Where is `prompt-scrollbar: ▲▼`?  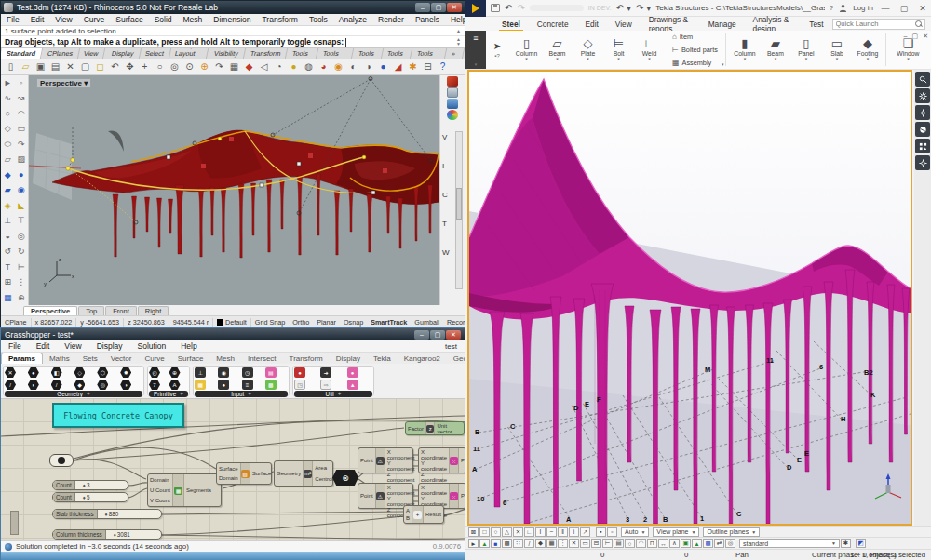 prompt-scrollbar: ▲▼ is located at coordinates (458, 42).